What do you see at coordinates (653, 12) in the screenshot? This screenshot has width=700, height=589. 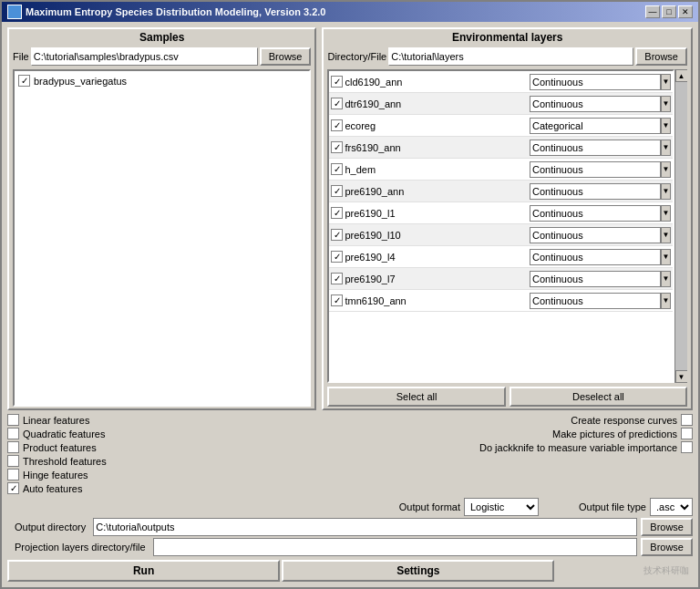 I see `minimize-button: —` at bounding box center [653, 12].